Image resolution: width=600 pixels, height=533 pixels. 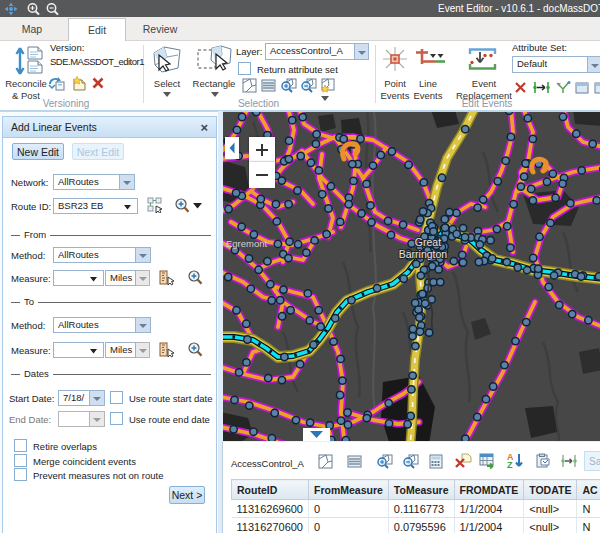 What do you see at coordinates (510, 464) in the screenshot?
I see `svg-text: Z` at bounding box center [510, 464].